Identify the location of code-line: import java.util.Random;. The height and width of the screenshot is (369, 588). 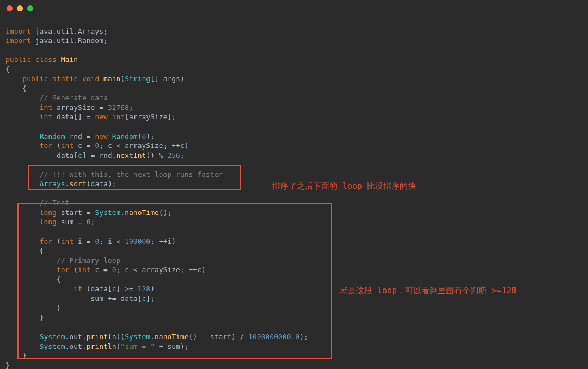
(57, 40).